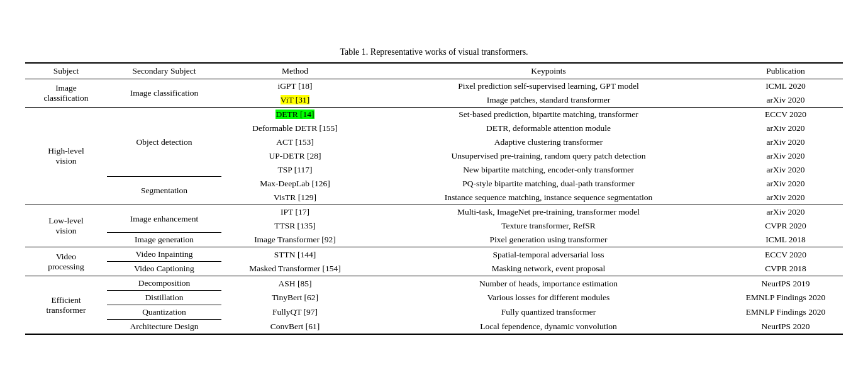 This screenshot has width=868, height=382. Describe the element at coordinates (295, 115) in the screenshot. I see `cell-method: DETR [14]` at that location.